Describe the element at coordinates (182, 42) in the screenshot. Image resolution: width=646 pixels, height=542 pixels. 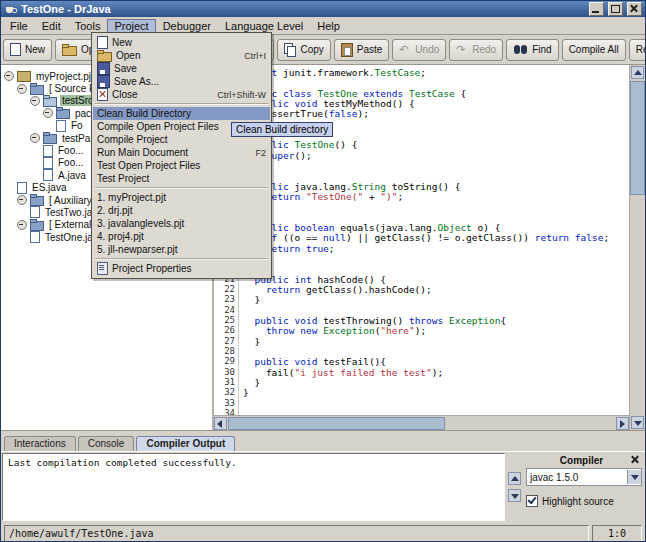
I see `menu-item-new: New` at that location.